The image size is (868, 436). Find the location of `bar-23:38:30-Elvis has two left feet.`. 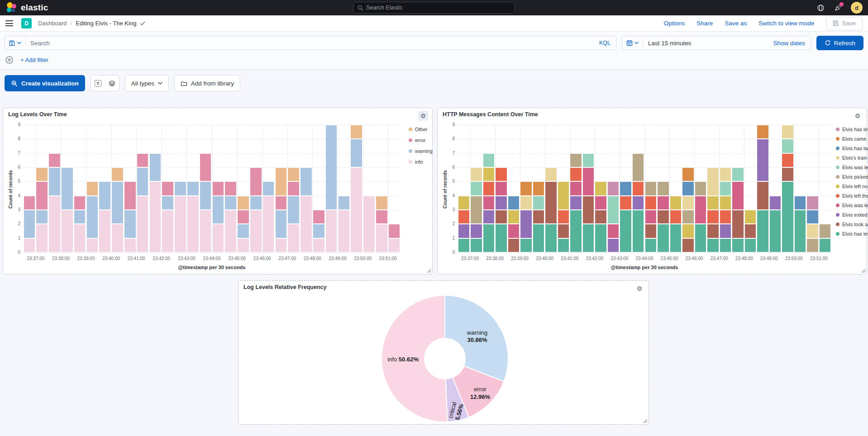

bar-23:38:30-Elvis has two left feet. is located at coordinates (514, 203).